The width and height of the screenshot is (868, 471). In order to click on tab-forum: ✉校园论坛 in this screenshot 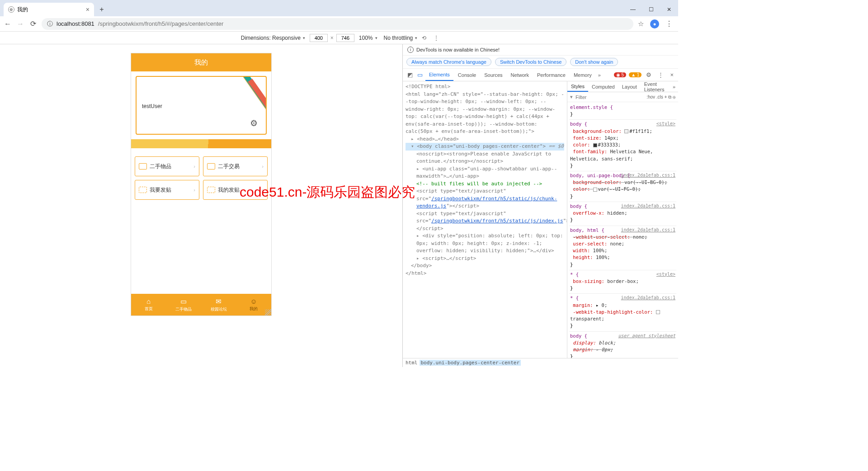, I will do `click(219, 305)`.